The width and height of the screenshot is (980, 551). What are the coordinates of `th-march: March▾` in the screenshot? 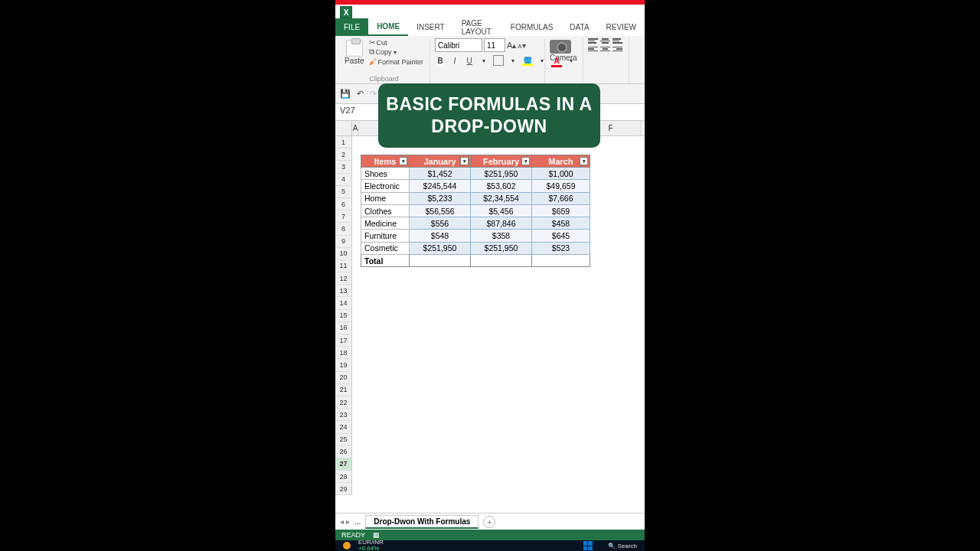 It's located at (561, 161).